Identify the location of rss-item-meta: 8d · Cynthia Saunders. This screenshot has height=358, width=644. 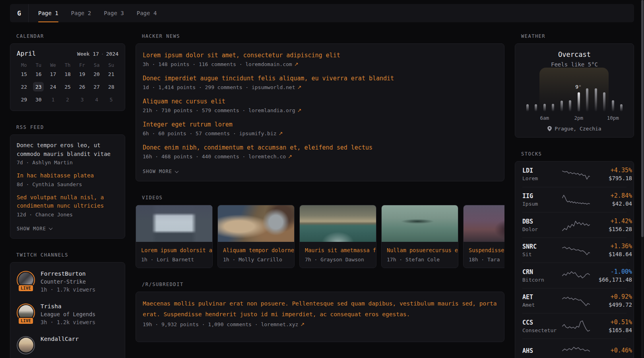
(68, 185).